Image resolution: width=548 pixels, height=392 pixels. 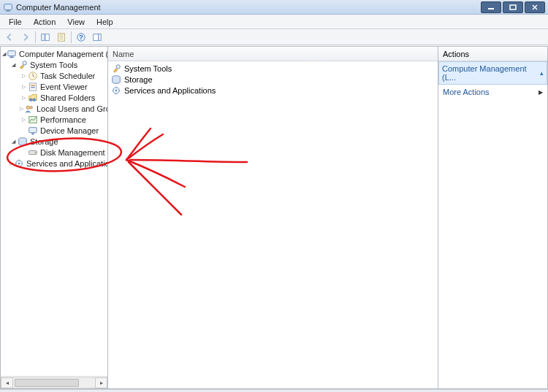 I want to click on scroll-right-button: ▸, so click(x=101, y=383).